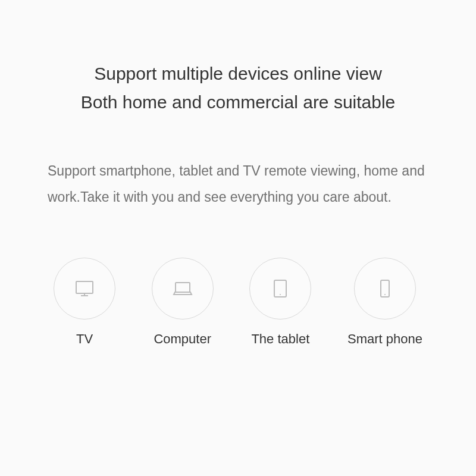  Describe the element at coordinates (238, 88) in the screenshot. I see `headings-block: Support multiple devices online view Bot…` at that location.